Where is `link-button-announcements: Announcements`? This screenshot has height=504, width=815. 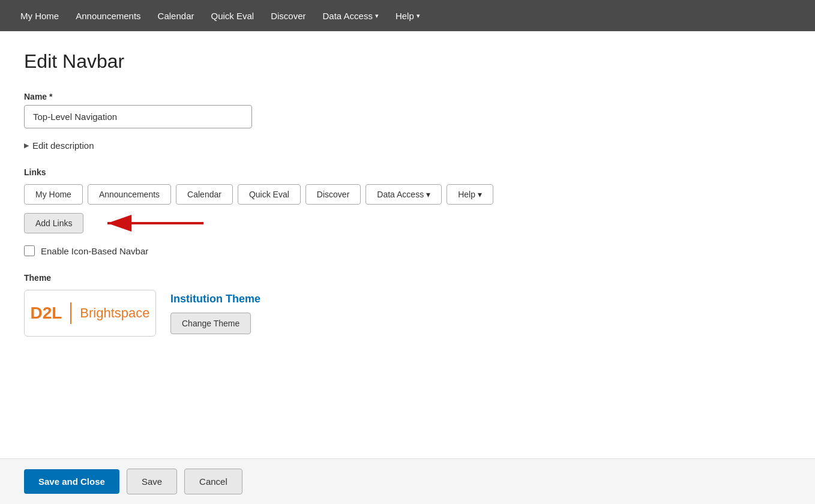 link-button-announcements: Announcements is located at coordinates (130, 194).